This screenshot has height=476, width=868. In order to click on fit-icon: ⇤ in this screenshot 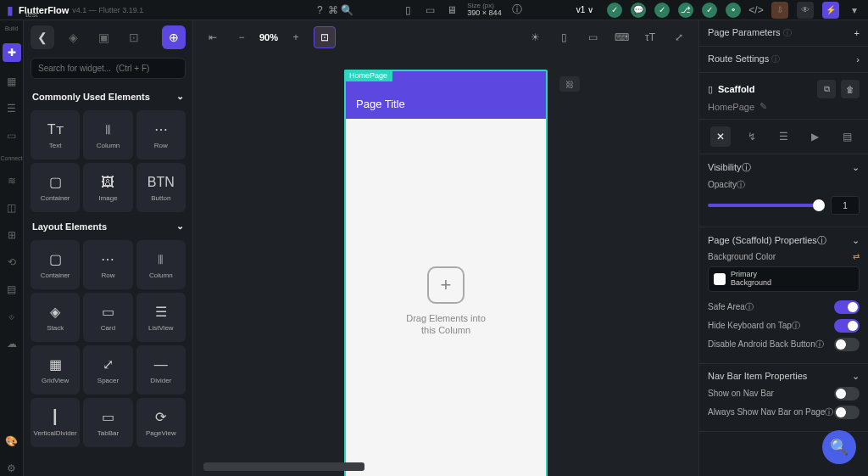, I will do `click(213, 37)`.